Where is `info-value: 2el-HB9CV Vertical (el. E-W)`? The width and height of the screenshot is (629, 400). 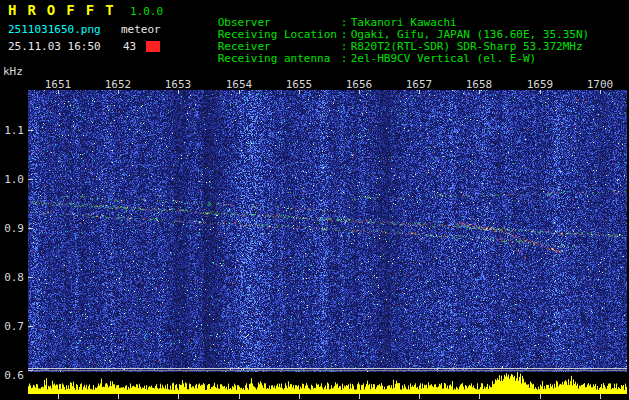 info-value: 2el-HB9CV Vertical (el. E-W) is located at coordinates (444, 58).